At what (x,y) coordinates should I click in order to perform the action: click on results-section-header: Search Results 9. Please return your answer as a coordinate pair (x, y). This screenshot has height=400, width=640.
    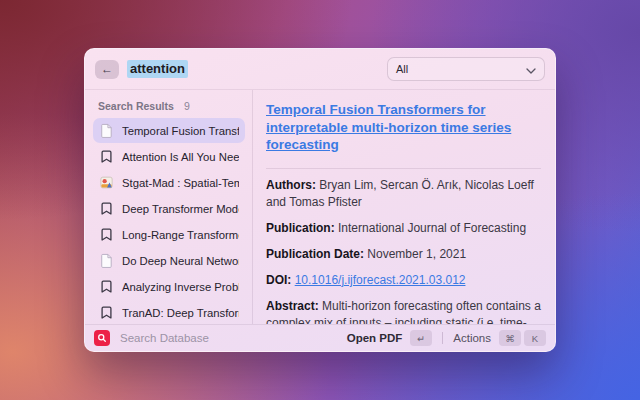
    Looking at the image, I should click on (169, 107).